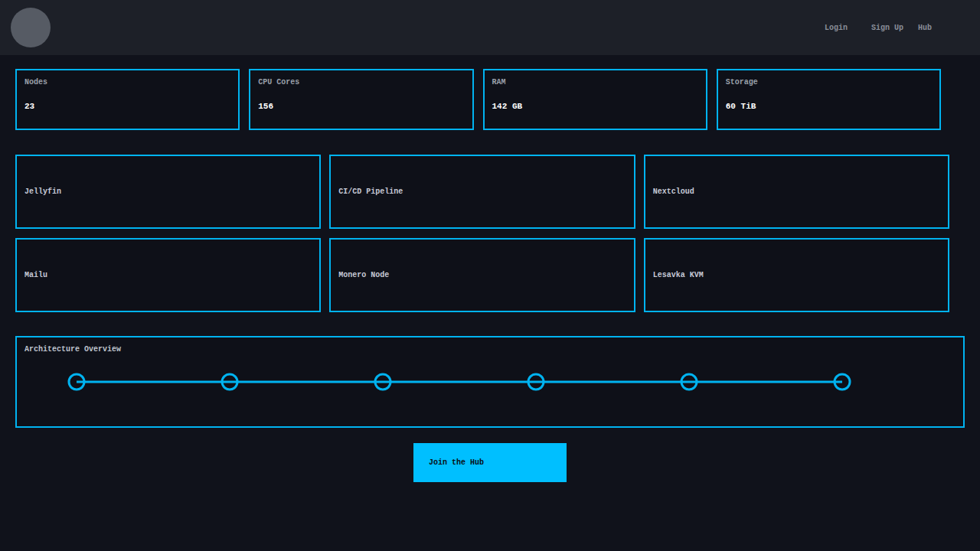 This screenshot has height=551, width=980. Describe the element at coordinates (828, 99) in the screenshot. I see `stat-card-storage: Storage 60 TiB` at that location.